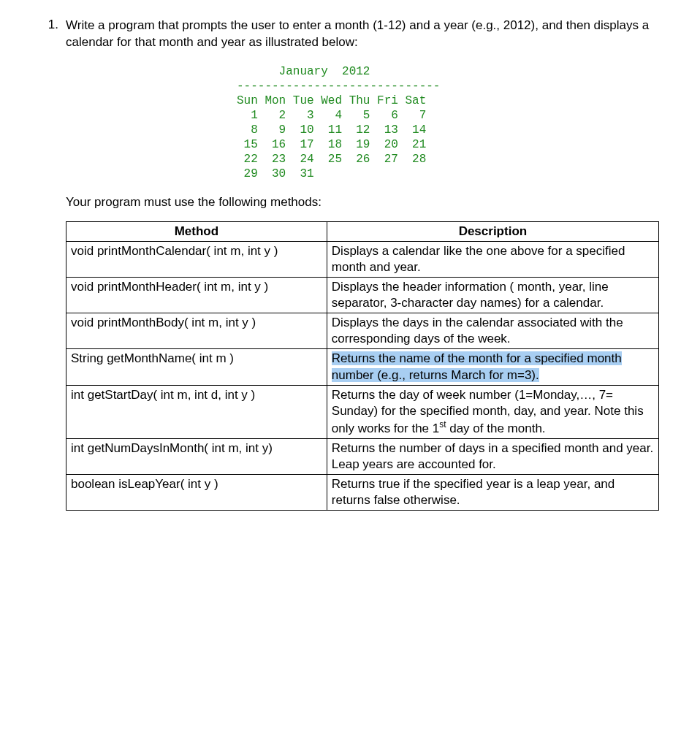 Image resolution: width=700 pixels, height=748 pixels. Describe the element at coordinates (476, 367) in the screenshot. I see `highlighted-text: Returns the name of the month for a spec…` at that location.